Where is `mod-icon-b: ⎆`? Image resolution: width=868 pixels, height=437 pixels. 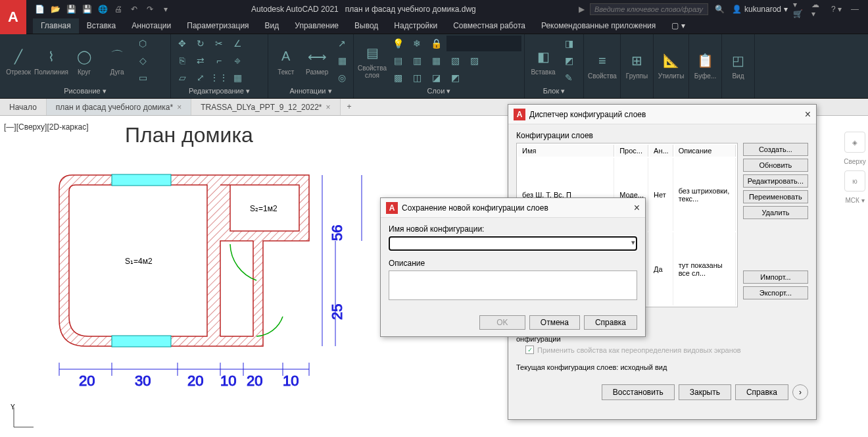 mod-icon-b: ⎆ is located at coordinates (237, 61).